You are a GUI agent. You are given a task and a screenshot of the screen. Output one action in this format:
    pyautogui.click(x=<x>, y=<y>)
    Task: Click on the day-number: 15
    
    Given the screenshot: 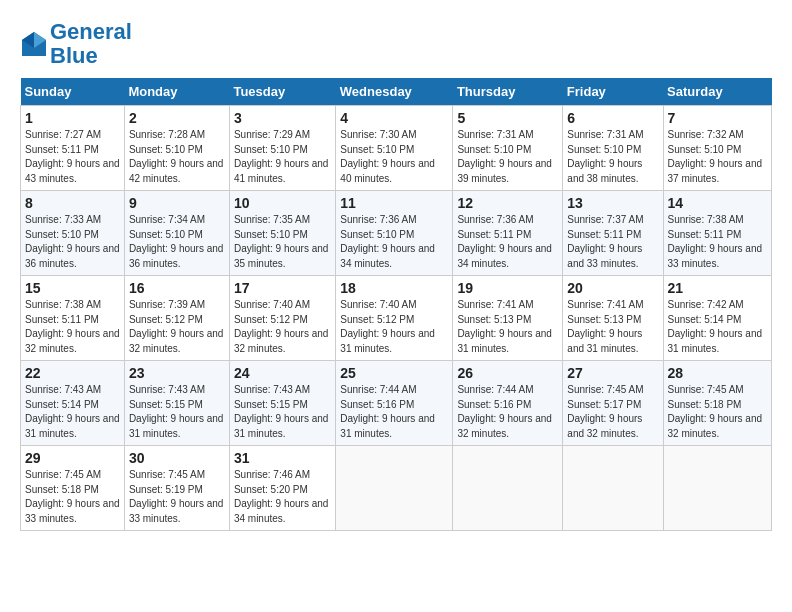 What is the action you would take?
    pyautogui.click(x=72, y=288)
    